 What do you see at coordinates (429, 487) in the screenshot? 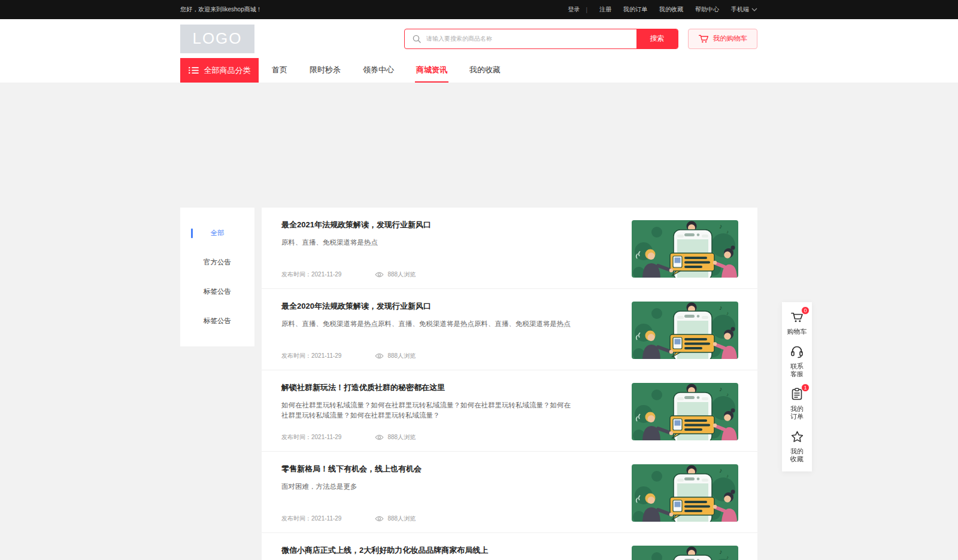
I see `article-summary: 面对困难，方法总是更多` at bounding box center [429, 487].